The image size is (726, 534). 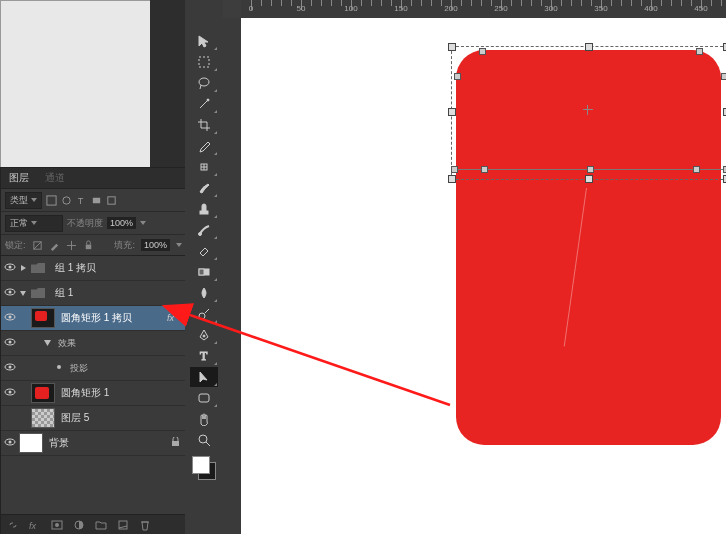 I want to click on handle-n, so click(x=589, y=47).